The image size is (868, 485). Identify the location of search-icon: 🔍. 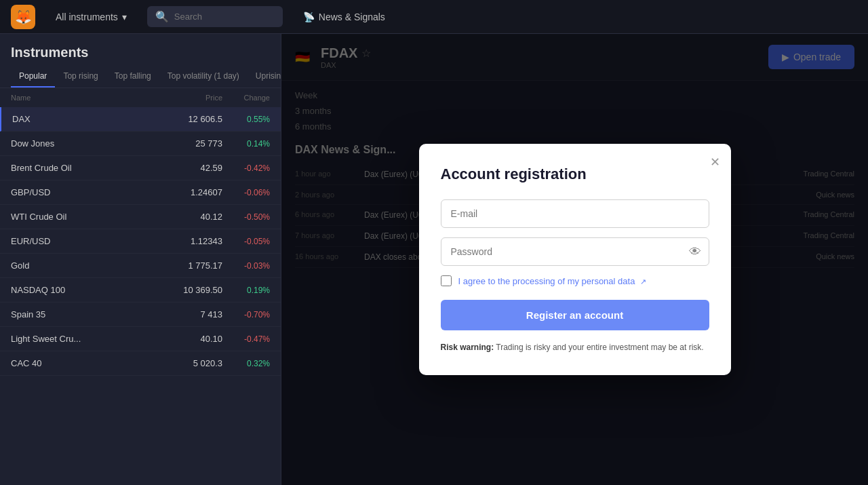
(162, 16).